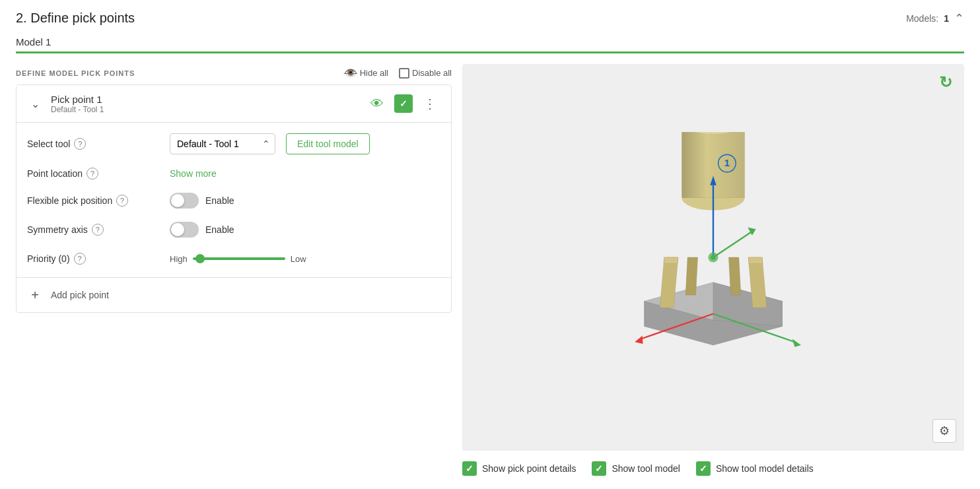 This screenshot has width=980, height=489. What do you see at coordinates (703, 469) in the screenshot?
I see `show-tool-model-details-checkbox: ✓` at bounding box center [703, 469].